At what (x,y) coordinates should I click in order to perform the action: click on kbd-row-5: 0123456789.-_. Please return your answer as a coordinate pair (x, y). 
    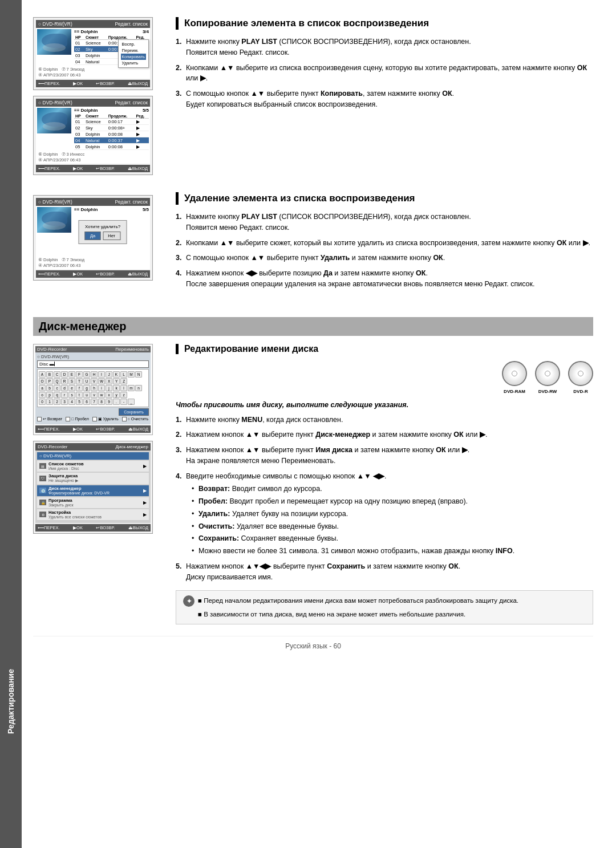
    Looking at the image, I should click on (93, 401).